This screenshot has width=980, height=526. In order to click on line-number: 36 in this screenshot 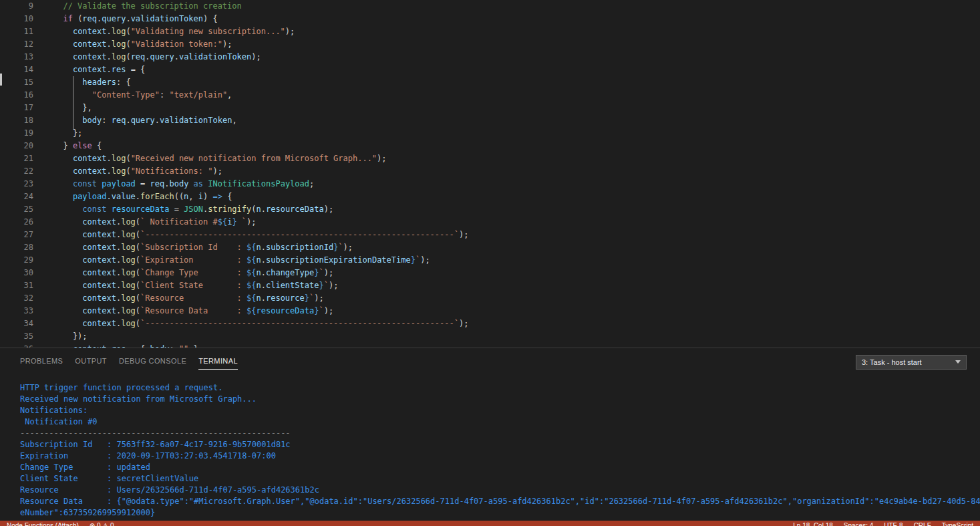, I will do `click(17, 346)`.